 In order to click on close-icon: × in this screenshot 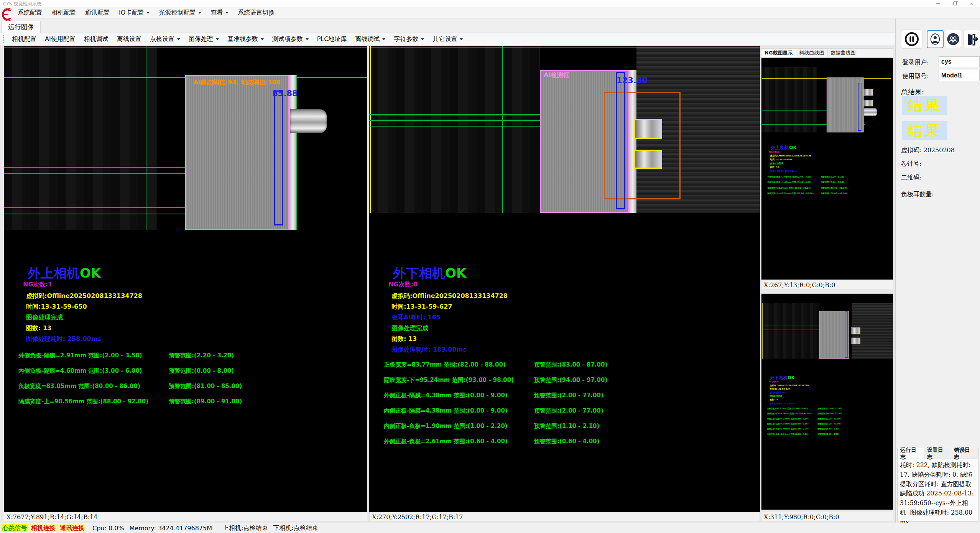, I will do `click(972, 4)`.